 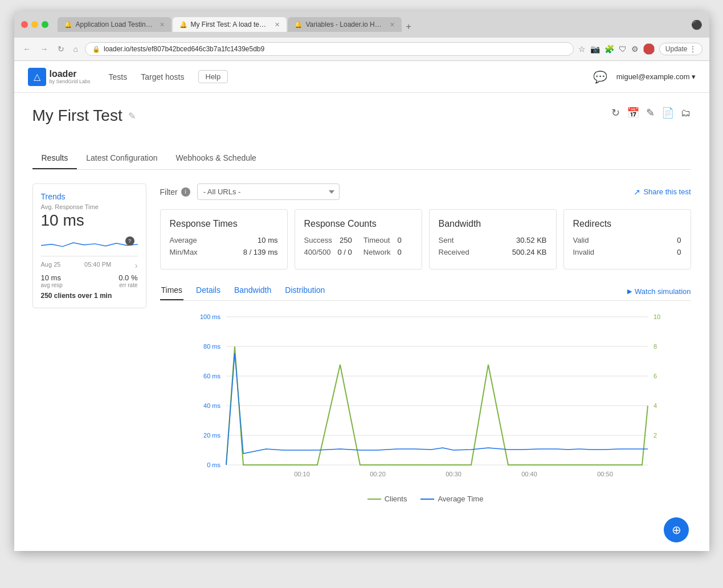 What do you see at coordinates (686, 113) in the screenshot?
I see `folder-button: 🗂` at bounding box center [686, 113].